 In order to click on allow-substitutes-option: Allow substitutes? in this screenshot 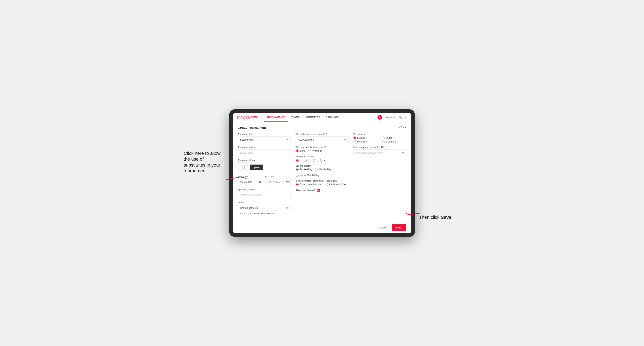, I will do `click(322, 190)`.